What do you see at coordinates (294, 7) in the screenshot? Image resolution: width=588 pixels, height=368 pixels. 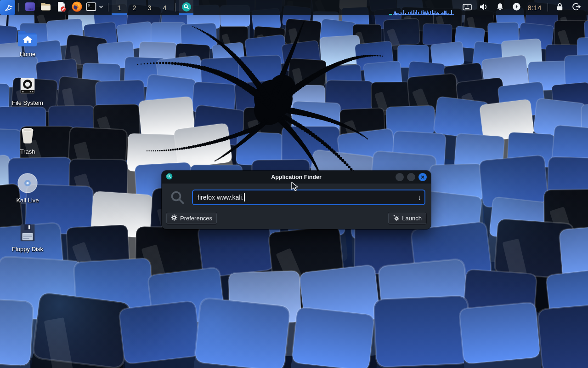 I see `top-panel: $_ 1 2 3 4` at bounding box center [294, 7].